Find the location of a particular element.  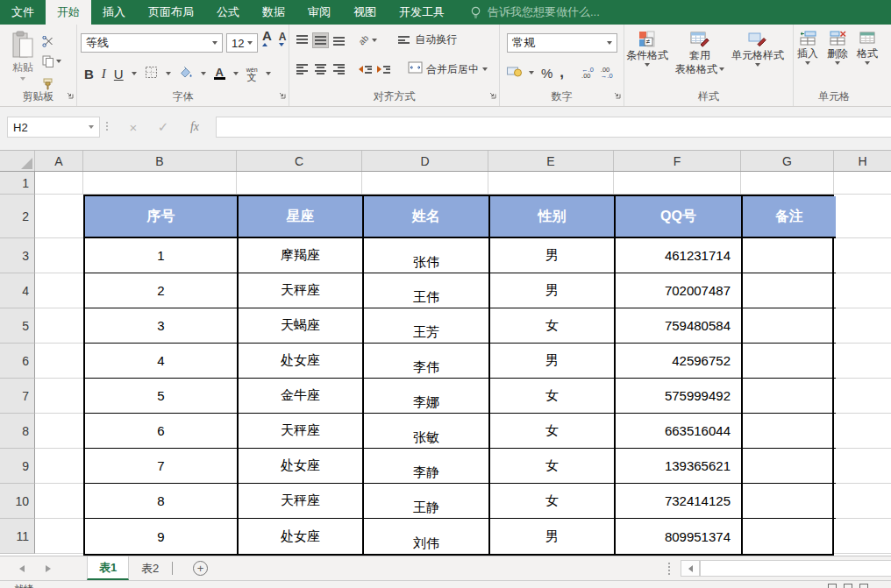

tab-data: 数据 is located at coordinates (274, 12).